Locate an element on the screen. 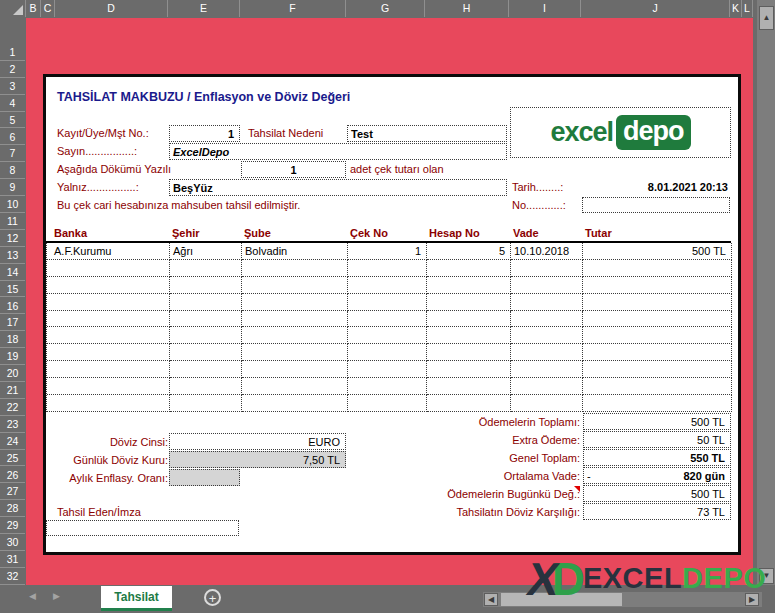  column-header-C: C is located at coordinates (48, 8).